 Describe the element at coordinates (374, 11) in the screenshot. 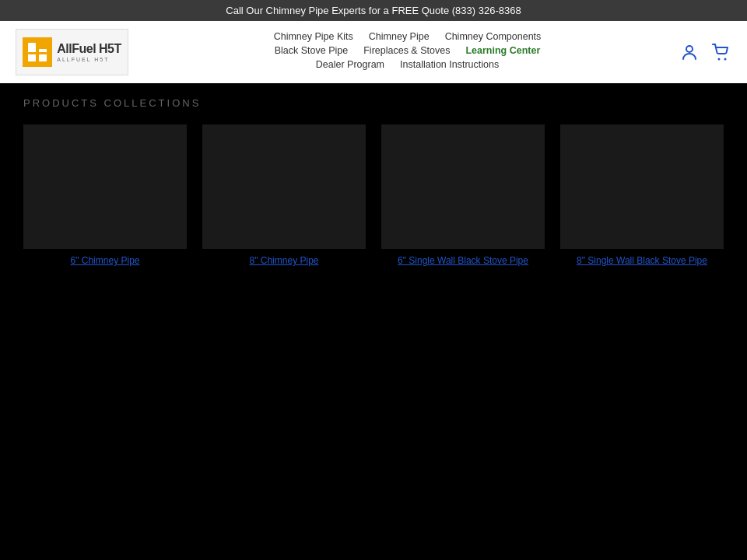

I see `top-banner: Call Our Chimney Pipe Experts for a FREE…` at that location.